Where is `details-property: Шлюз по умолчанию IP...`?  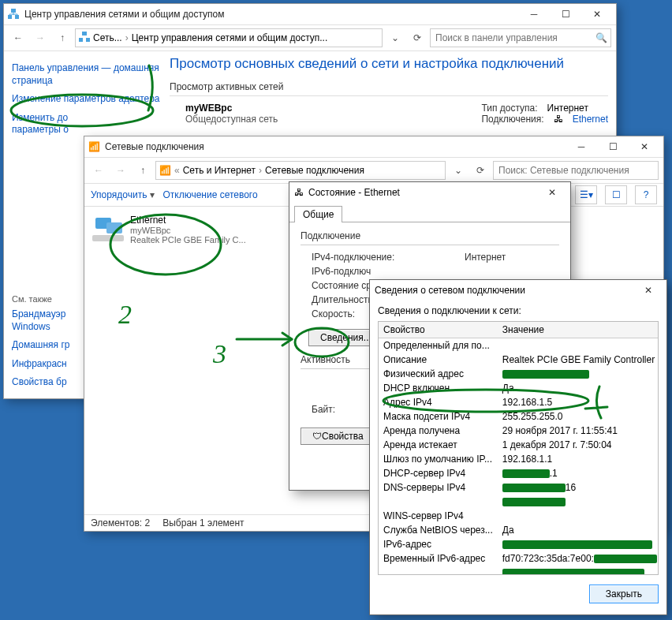
details-property: Шлюз по умолчанию IP... is located at coordinates (439, 459).